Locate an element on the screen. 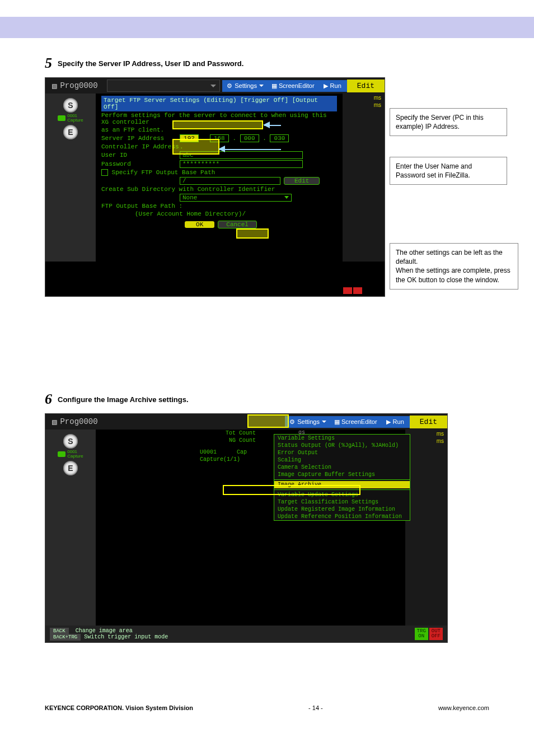 Image resolution: width=534 pixels, height=756 pixels. screen-editor-button-2: ▦ ScreenEditor is located at coordinates (356, 422).